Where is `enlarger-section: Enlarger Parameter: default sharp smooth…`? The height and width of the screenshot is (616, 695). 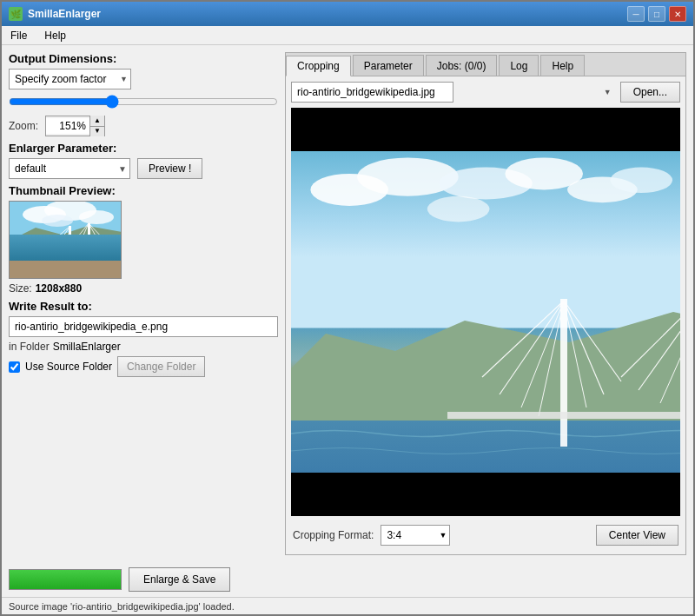 enlarger-section: Enlarger Parameter: default sharp smooth… is located at coordinates (143, 160).